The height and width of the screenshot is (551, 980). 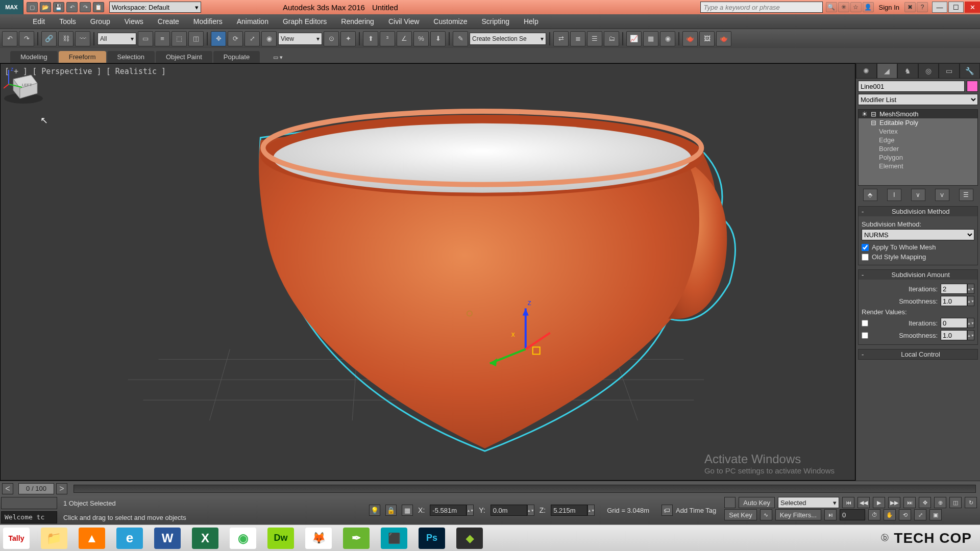 I want to click on minimize-button: —, so click(x=940, y=7).